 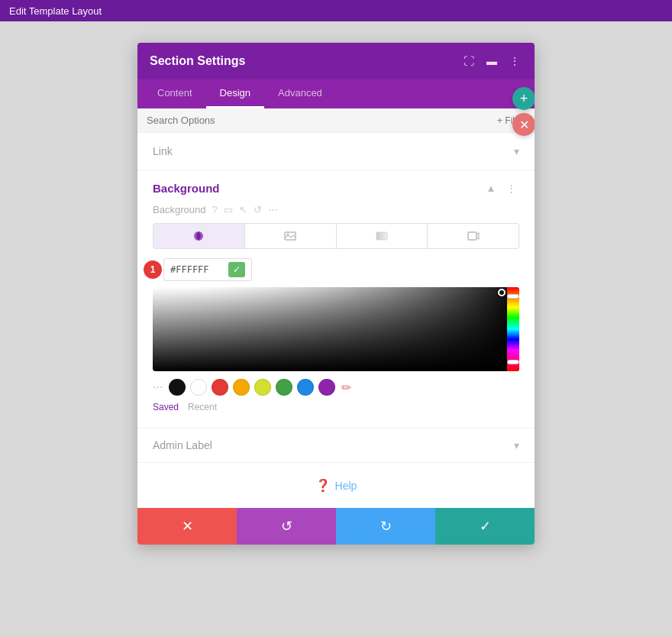 I want to click on top-bar-title: Edit Template Layout, so click(x=55, y=11).